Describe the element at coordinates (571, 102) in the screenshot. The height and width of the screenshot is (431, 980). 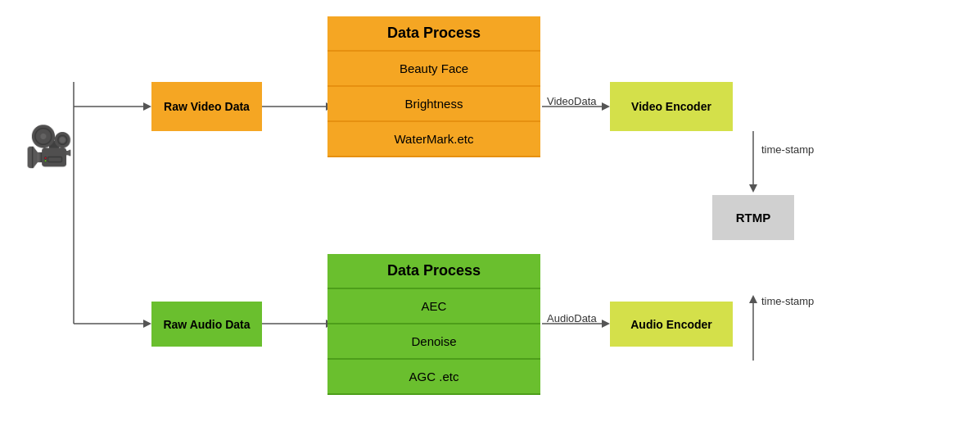
I see `video-data-label: VideoData` at that location.